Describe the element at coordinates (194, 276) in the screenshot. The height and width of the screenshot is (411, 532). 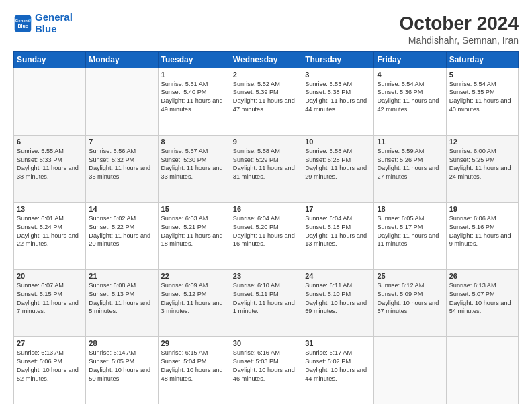
I see `day-number: 22` at that location.